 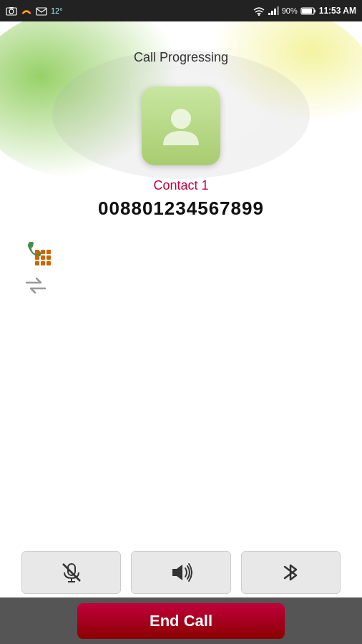 What do you see at coordinates (181, 572) in the screenshot?
I see `bottom-controls` at bounding box center [181, 572].